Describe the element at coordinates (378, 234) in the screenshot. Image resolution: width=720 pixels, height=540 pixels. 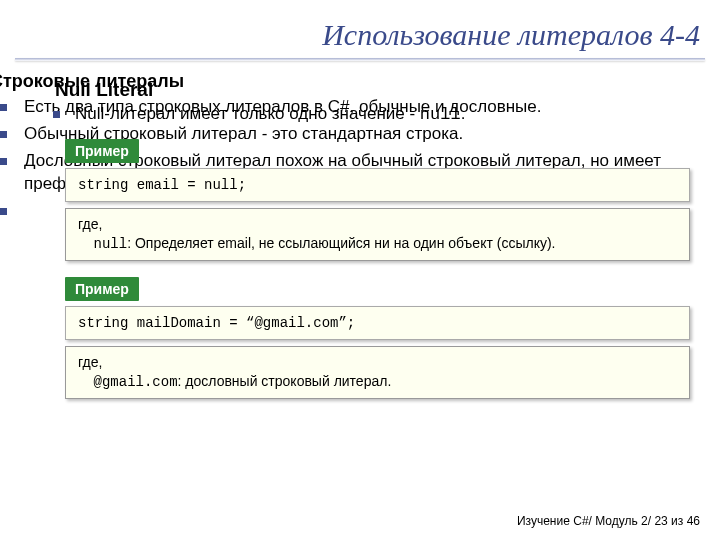
I see `explanation-box-1: где, null: Определяет email, не ссылающи…` at that location.